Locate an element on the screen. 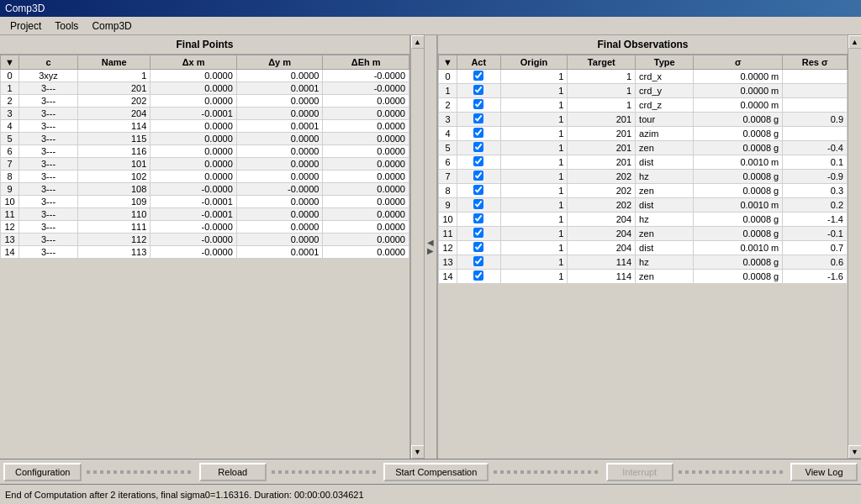  right-table-row: 10 1 204 hz 0.0008 g -1.4 is located at coordinates (643, 220).